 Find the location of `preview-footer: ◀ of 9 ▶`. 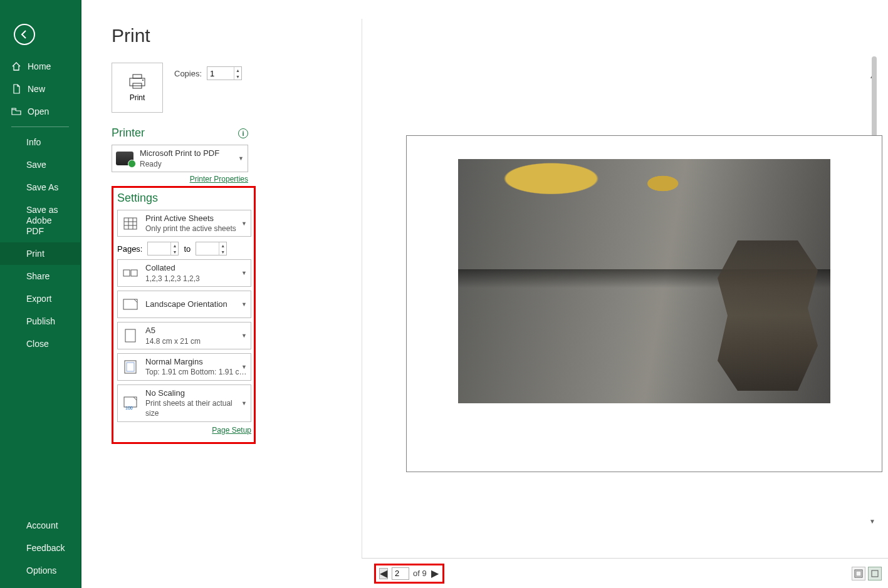

preview-footer: ◀ of 9 ▶ is located at coordinates (625, 573).